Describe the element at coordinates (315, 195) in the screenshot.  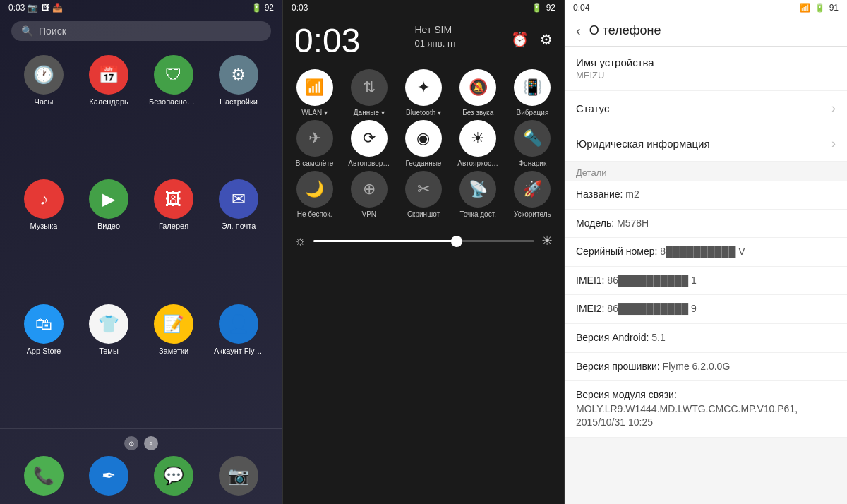
I see `quick-item: 🌙Не беспок.` at that location.